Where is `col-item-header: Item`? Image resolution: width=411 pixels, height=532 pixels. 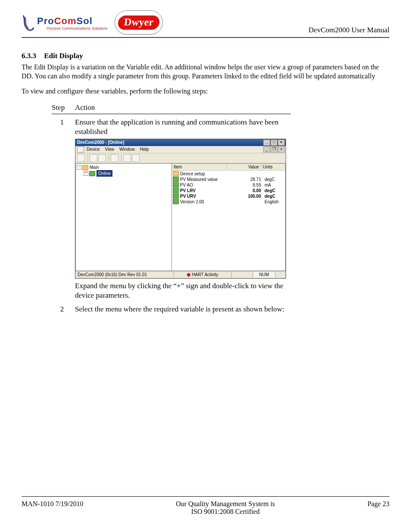
col-item-header: Item is located at coordinates (199, 167).